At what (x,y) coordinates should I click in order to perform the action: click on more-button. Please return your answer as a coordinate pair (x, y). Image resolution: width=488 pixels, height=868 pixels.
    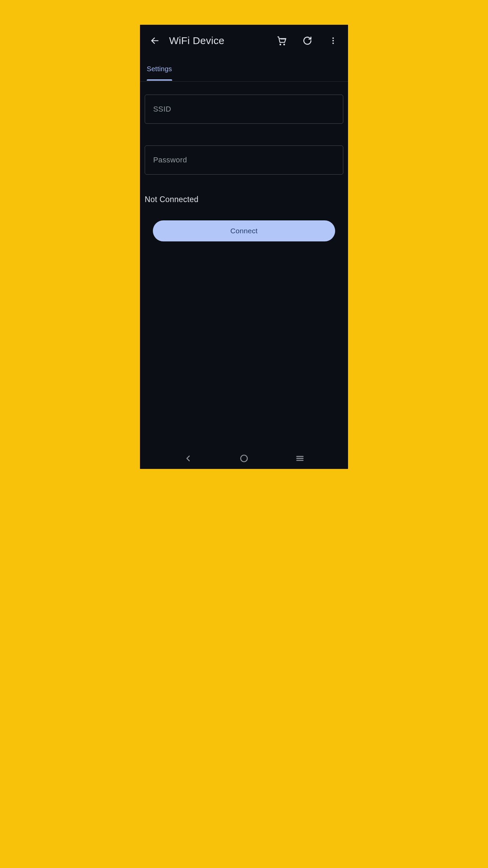
    Looking at the image, I should click on (333, 41).